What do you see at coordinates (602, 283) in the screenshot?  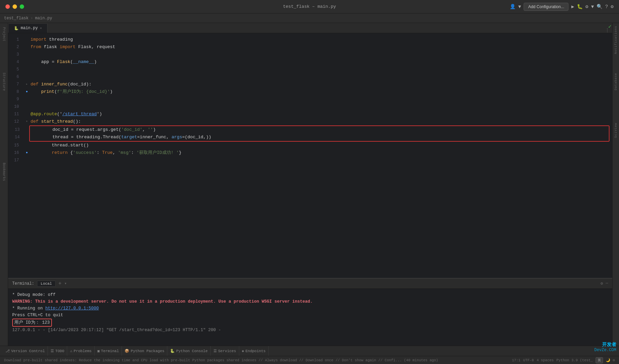 I see `terminal-settings-icon: ⚙` at bounding box center [602, 283].